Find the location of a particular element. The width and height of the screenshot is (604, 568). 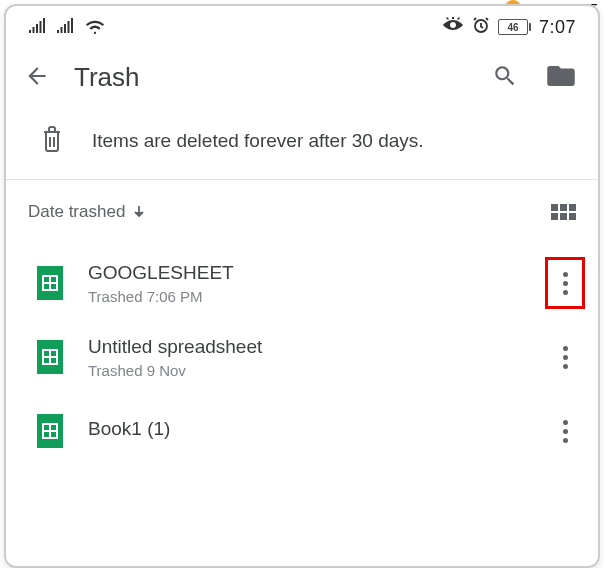

sort-bar: Date trashed is located at coordinates (302, 206).